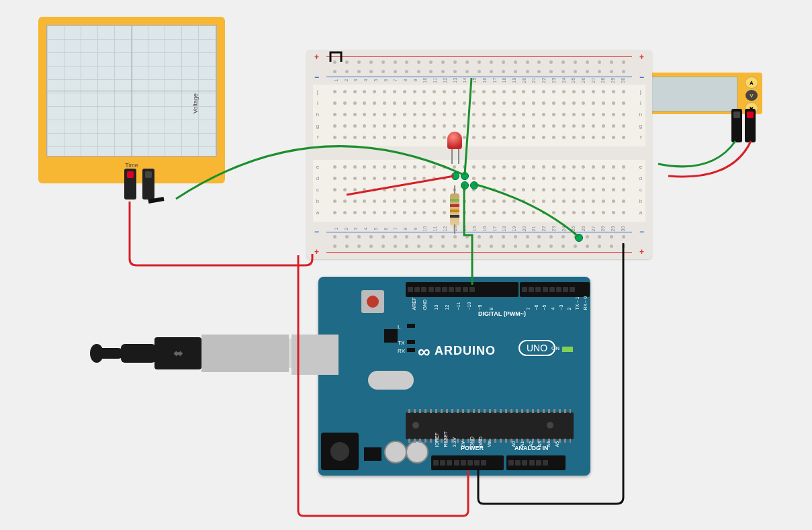 Image resolution: width=812 pixels, height=530 pixels. I want to click on rail-plus-icon: +, so click(317, 57).